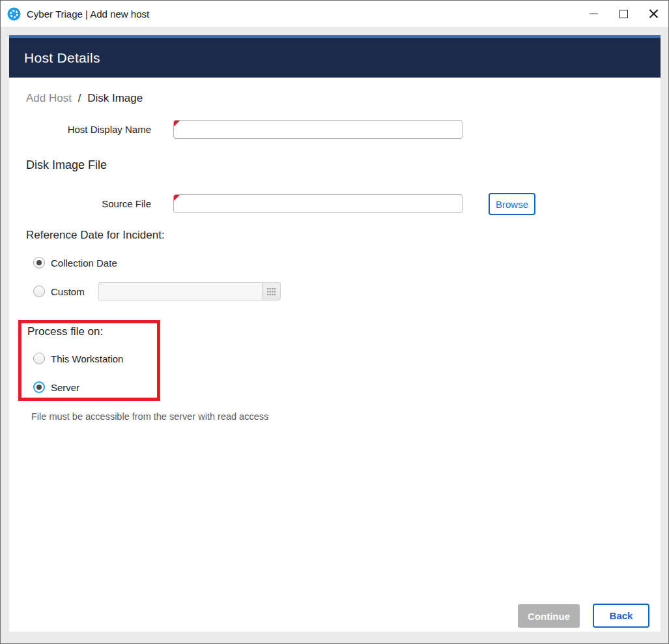 The width and height of the screenshot is (669, 644). Describe the element at coordinates (65, 387) in the screenshot. I see `server-label: Server` at that location.